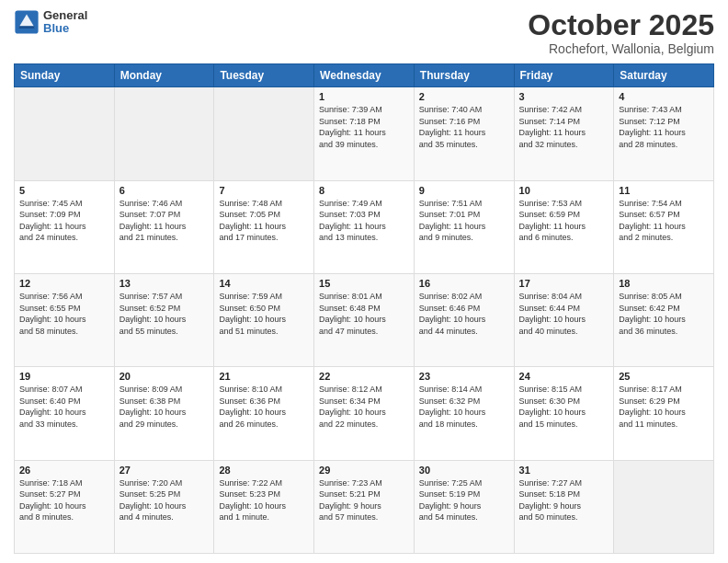  What do you see at coordinates (564, 283) in the screenshot?
I see `day-number: 17` at bounding box center [564, 283].